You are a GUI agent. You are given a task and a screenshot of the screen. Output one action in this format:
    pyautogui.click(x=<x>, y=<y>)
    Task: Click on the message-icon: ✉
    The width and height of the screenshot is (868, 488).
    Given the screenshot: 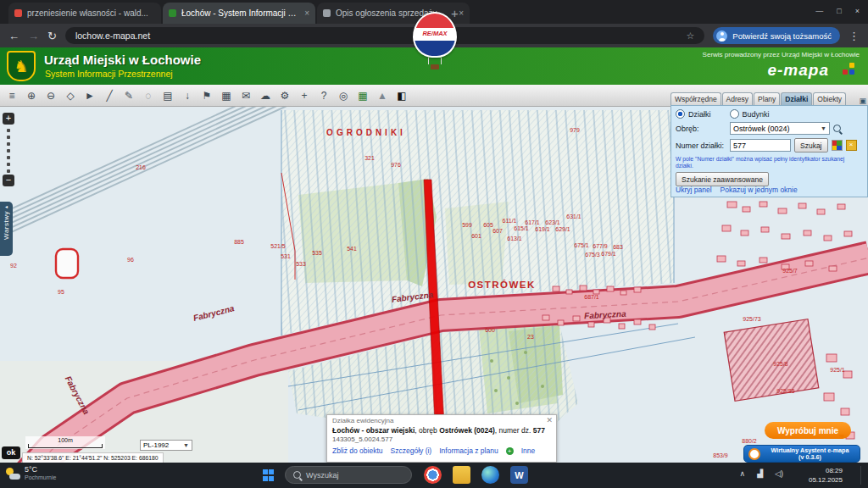 What is the action you would take?
    pyautogui.click(x=246, y=96)
    